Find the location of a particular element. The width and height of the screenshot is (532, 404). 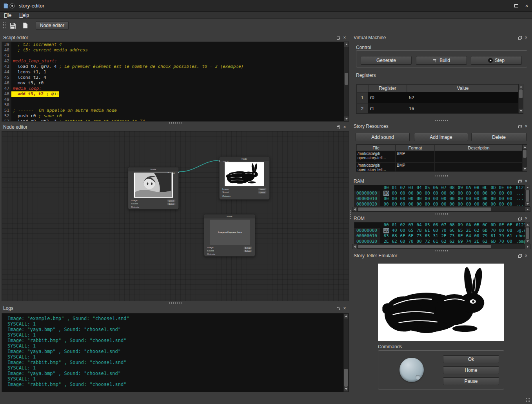

toolbar-grip is located at coordinates (4, 25).